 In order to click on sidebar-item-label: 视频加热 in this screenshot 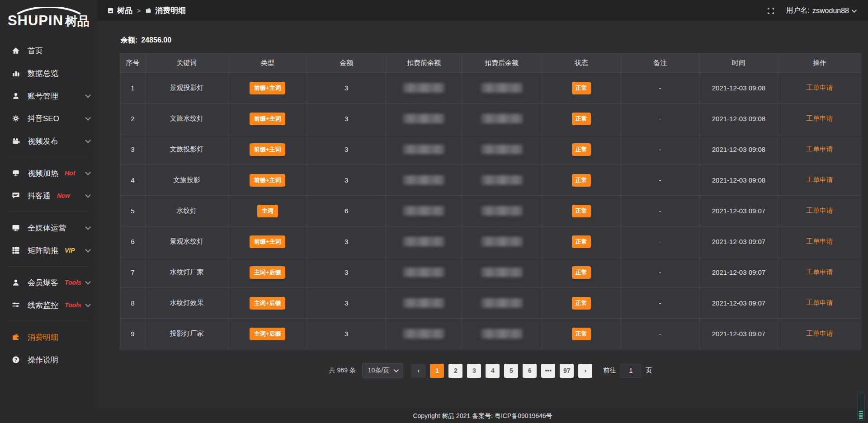, I will do `click(43, 174)`.